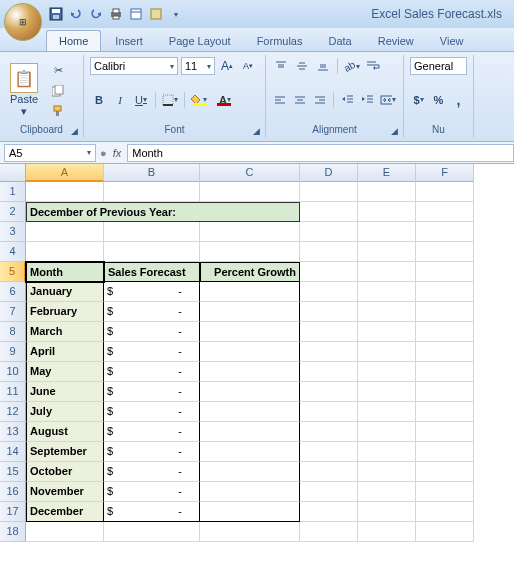 This screenshot has width=514, height=562. What do you see at coordinates (65, 412) in the screenshot?
I see `cell: July` at bounding box center [65, 412].